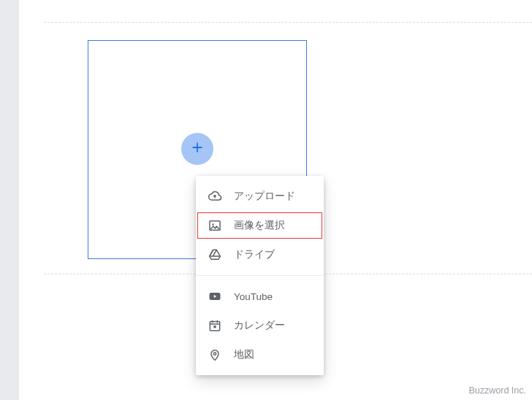  I want to click on plus-icon, so click(197, 149).